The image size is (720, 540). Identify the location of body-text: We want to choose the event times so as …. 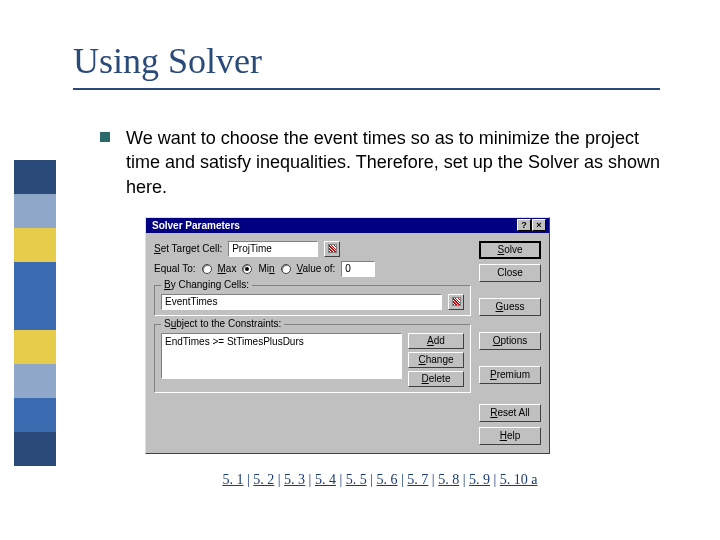
(393, 162).